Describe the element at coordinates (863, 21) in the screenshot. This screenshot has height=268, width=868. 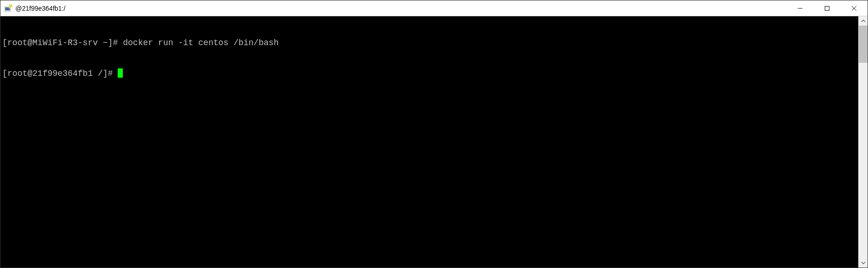
I see `scroll-up-button` at that location.